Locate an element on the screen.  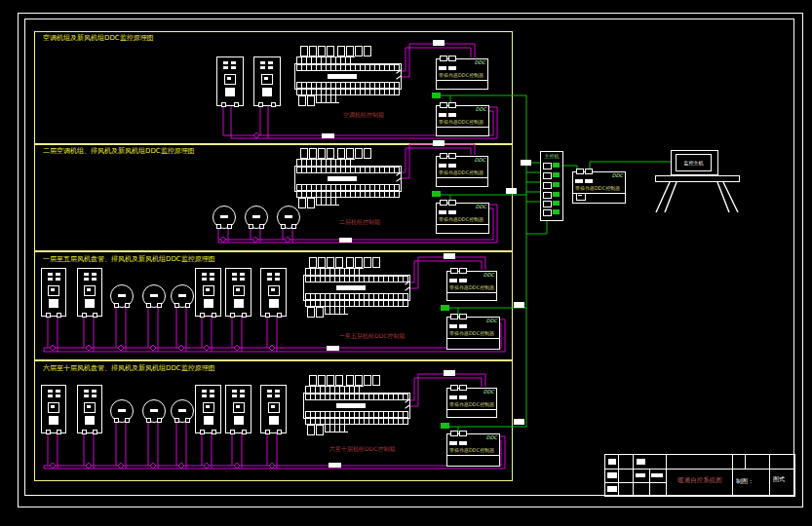
section-2-label: 二层空调机组、排风机及新风机组DDC监控原理图 is located at coordinates (119, 151).